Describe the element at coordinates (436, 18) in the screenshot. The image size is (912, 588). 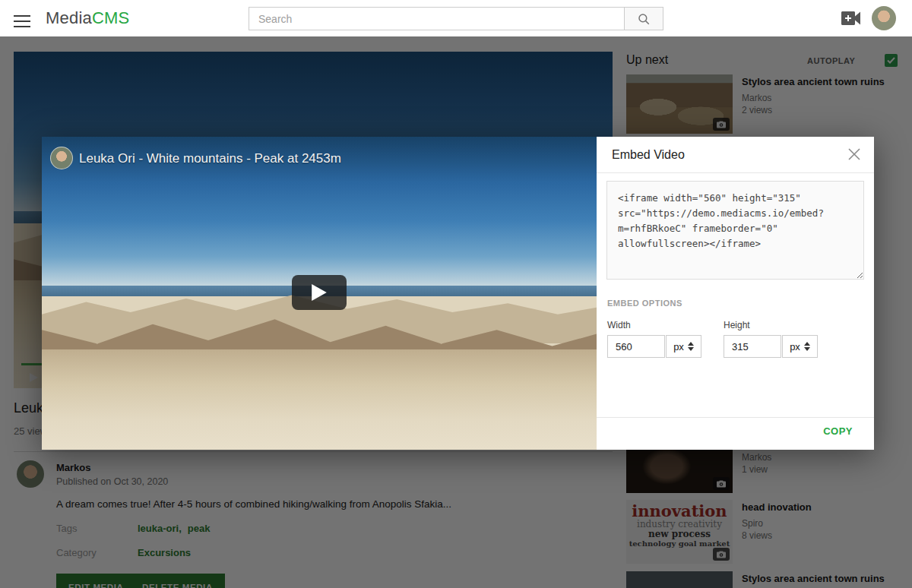
I see `search-input` at that location.